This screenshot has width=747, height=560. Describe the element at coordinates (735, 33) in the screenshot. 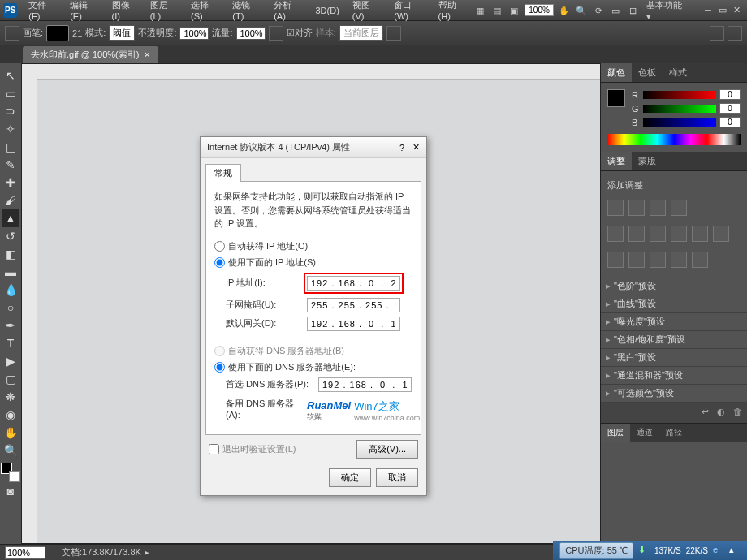

I see `panel-toggle-icon` at that location.